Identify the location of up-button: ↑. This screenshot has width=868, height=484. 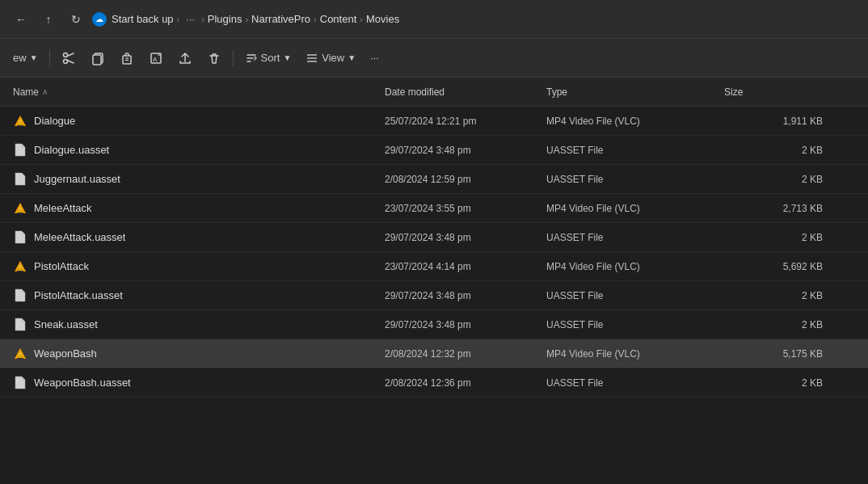
(48, 19).